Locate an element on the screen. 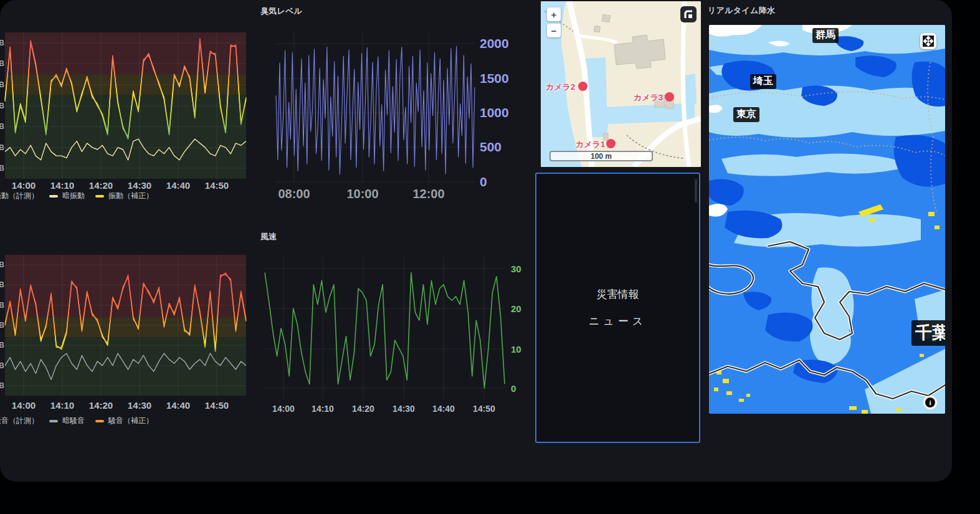 Image resolution: width=980 pixels, height=514 pixels. axis-tick-label: 08:00 is located at coordinates (294, 194).